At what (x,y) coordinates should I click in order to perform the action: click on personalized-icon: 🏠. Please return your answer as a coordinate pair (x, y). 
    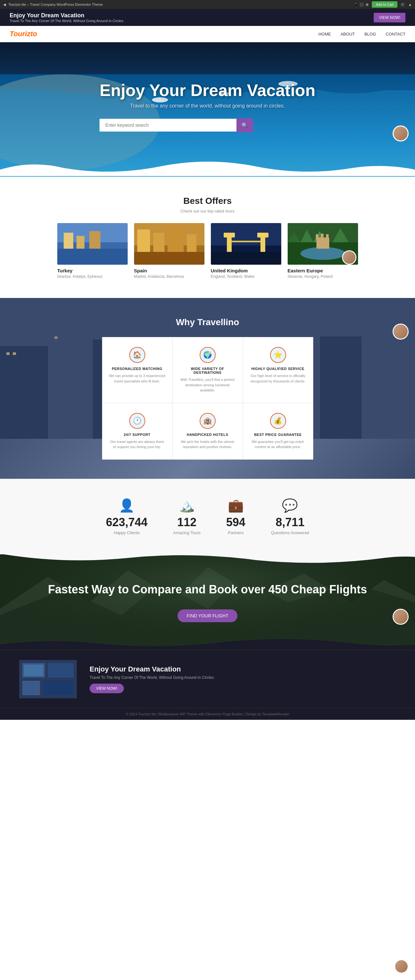
    Looking at the image, I should click on (137, 355).